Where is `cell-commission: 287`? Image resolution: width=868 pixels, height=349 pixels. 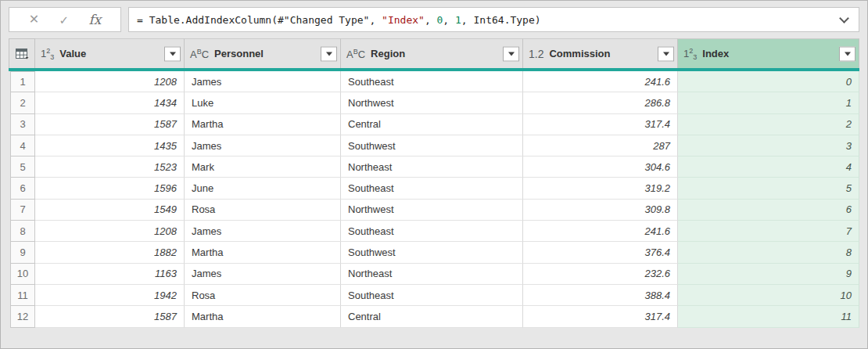
cell-commission: 287 is located at coordinates (601, 146).